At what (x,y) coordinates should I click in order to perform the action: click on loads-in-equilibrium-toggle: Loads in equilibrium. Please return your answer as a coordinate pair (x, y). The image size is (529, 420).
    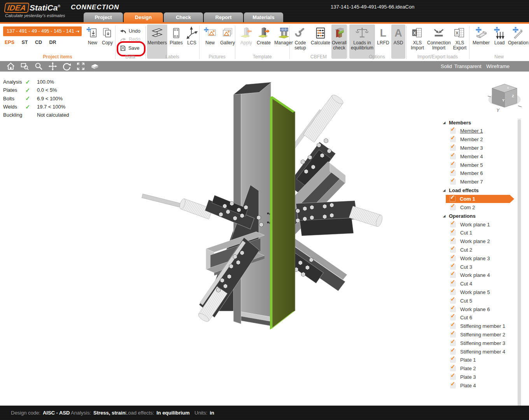
    Looking at the image, I should click on (362, 42).